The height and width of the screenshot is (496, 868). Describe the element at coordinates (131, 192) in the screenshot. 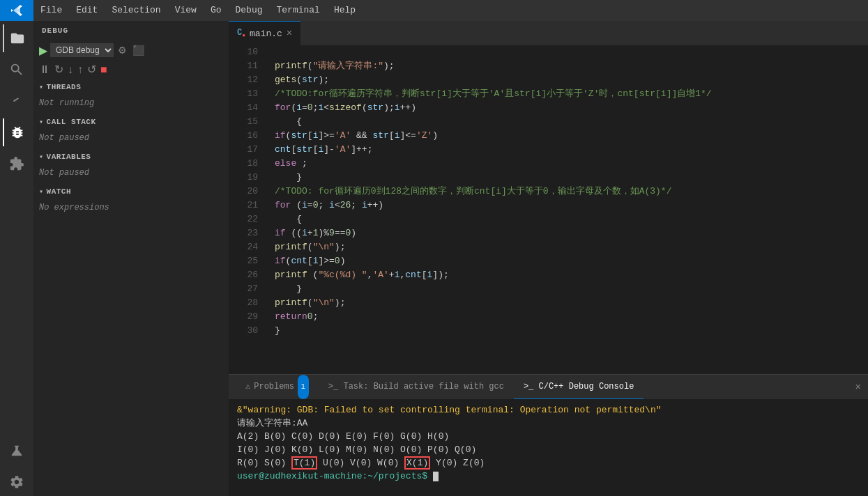

I see `watch-section-header: ▾ WATCH` at that location.